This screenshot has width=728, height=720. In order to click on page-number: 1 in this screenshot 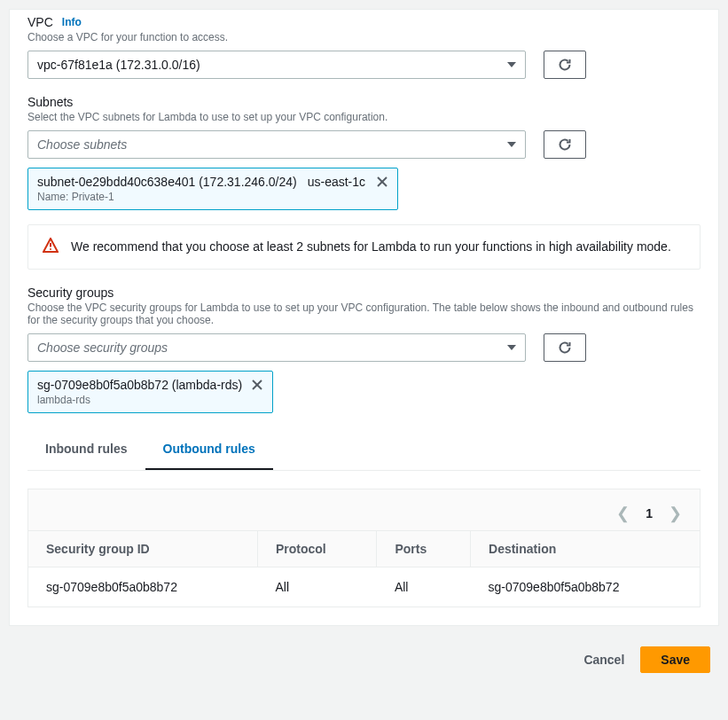, I will do `click(649, 513)`.